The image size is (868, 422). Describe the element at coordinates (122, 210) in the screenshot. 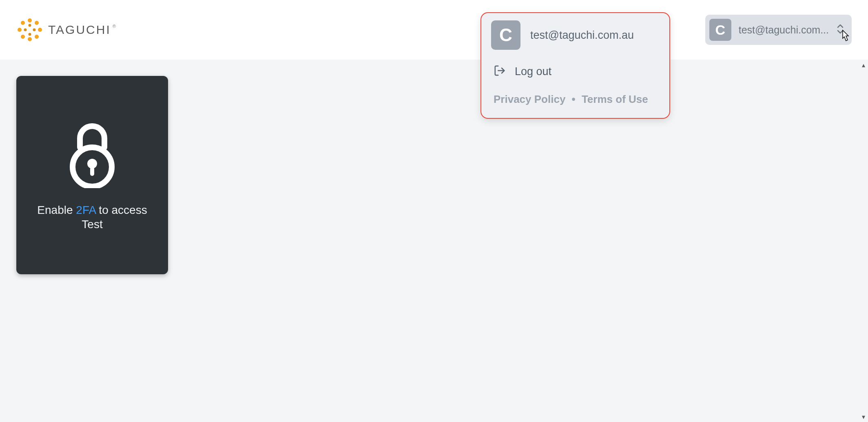

I see `card-text-middle: to access` at that location.